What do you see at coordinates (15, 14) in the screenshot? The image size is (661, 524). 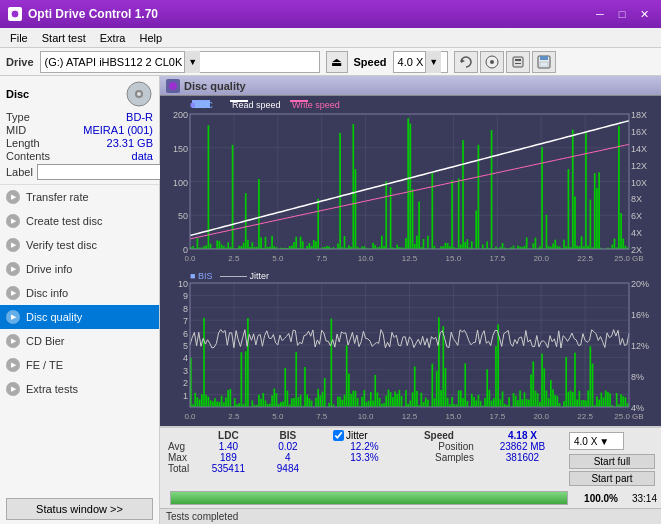 I see `app-icon` at bounding box center [15, 14].